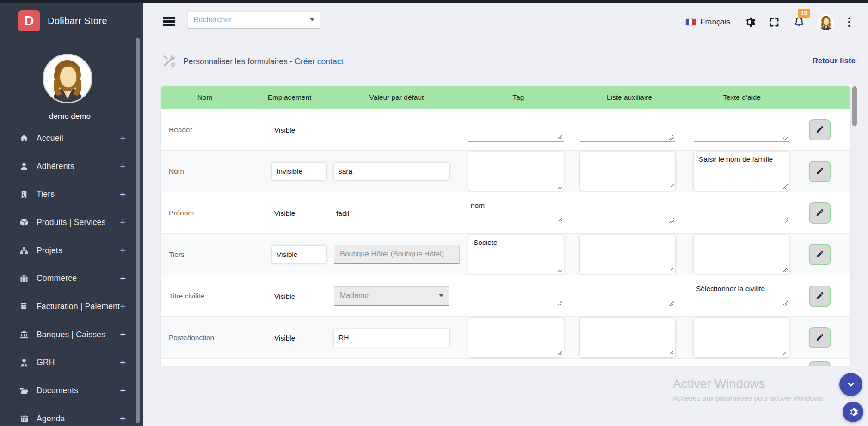 This screenshot has width=868, height=426. Describe the element at coordinates (24, 419) in the screenshot. I see `calendar-icon` at that location.